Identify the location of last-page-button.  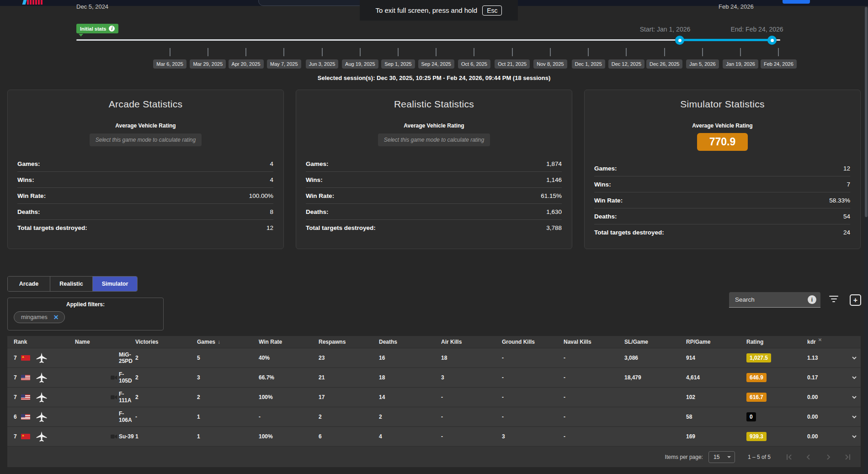
(848, 457).